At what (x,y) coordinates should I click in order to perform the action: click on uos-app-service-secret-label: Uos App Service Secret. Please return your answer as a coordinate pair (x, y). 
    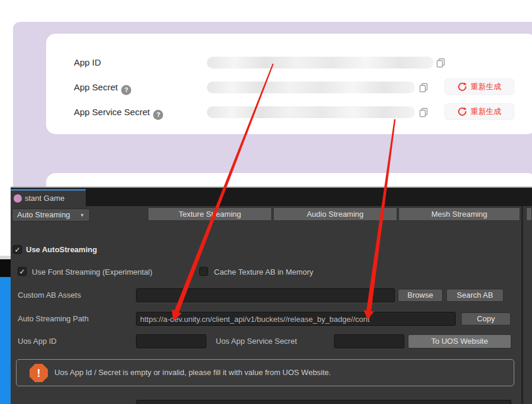
    Looking at the image, I should click on (257, 341).